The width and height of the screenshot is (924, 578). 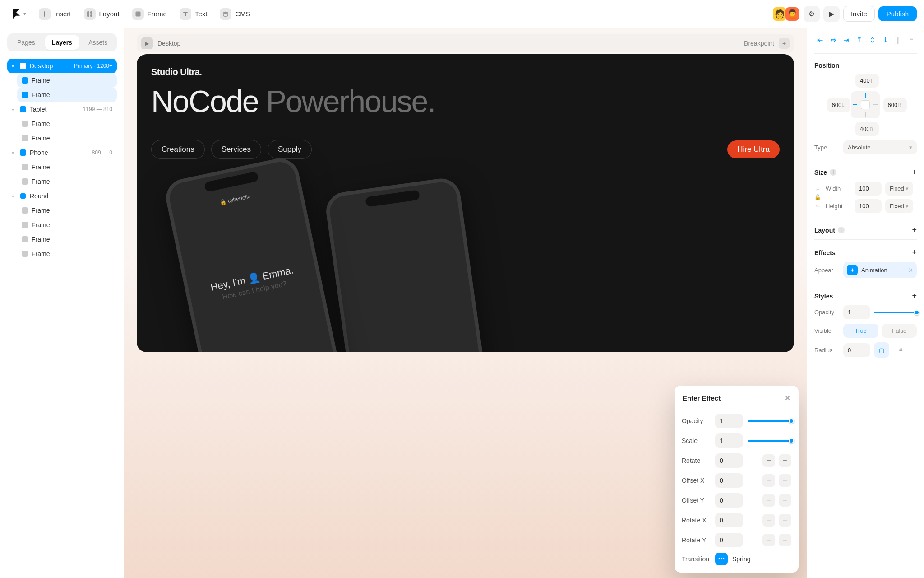 I want to click on pos-left-input, so click(x=839, y=105).